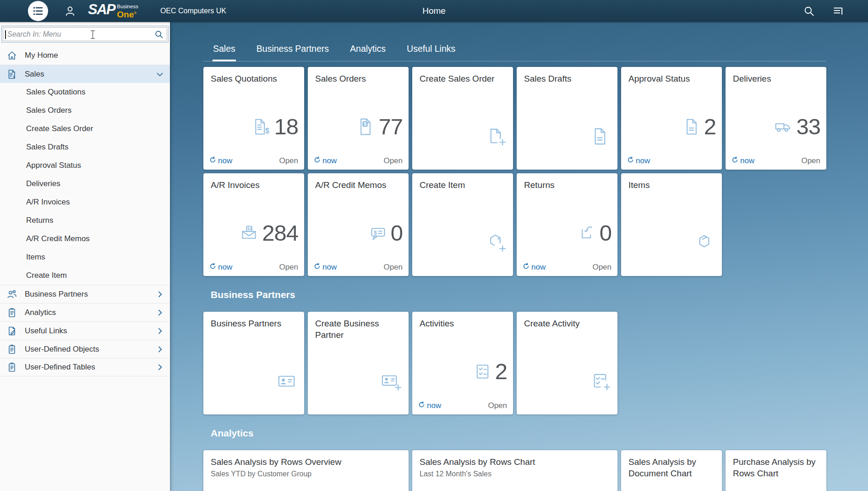 The width and height of the screenshot is (868, 491). Describe the element at coordinates (366, 127) in the screenshot. I see `sales-orders-icon: $` at that location.